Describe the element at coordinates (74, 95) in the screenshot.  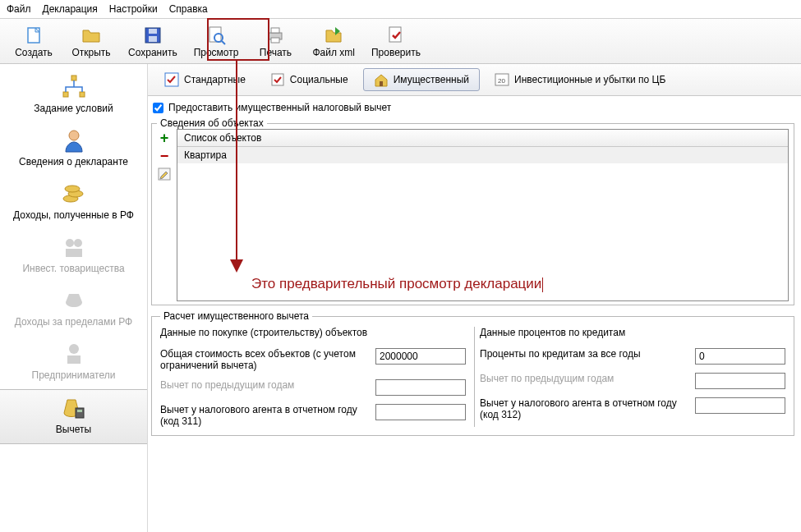
I see `sidebar-item-conditions: Задание условий` at that location.